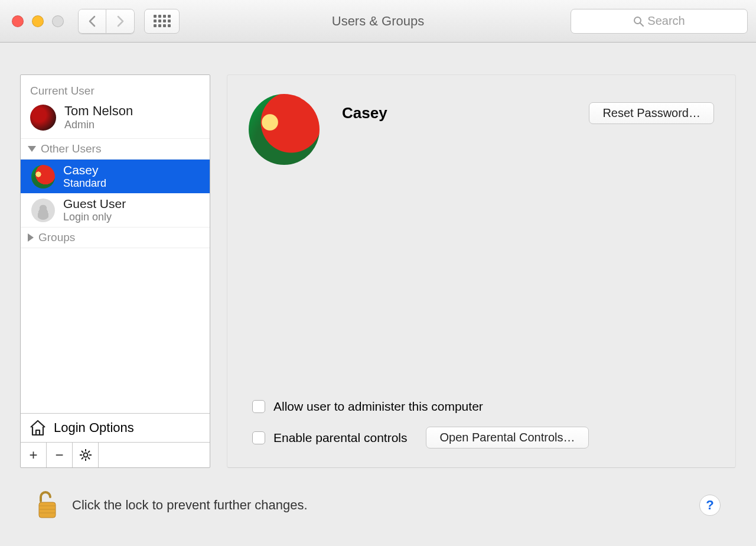  I want to click on chevron-left-icon, so click(92, 21).